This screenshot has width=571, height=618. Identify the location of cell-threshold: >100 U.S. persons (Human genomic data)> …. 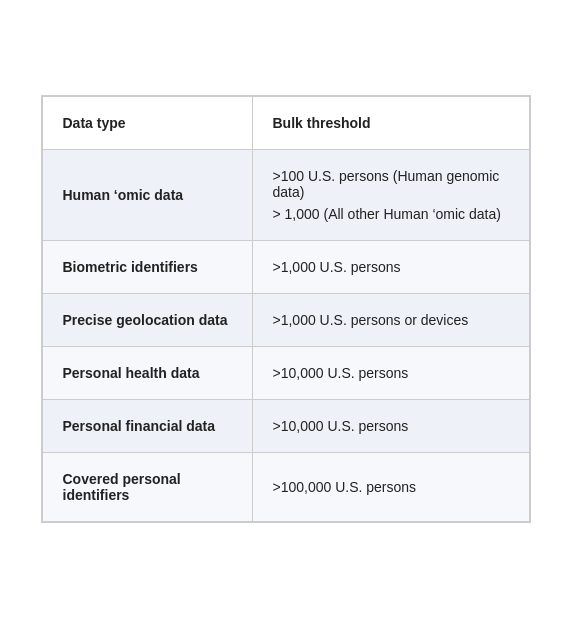
(390, 196).